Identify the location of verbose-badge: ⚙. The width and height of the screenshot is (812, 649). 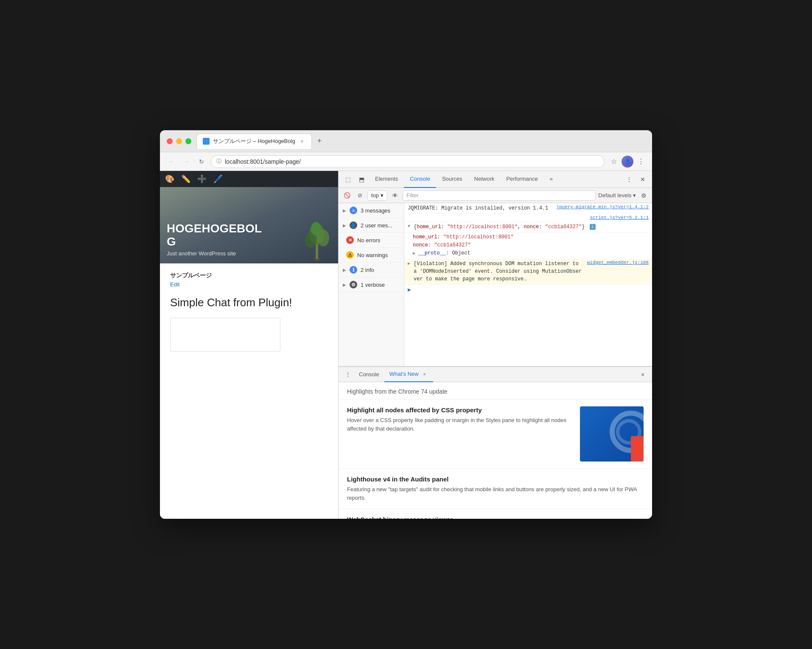
(353, 285).